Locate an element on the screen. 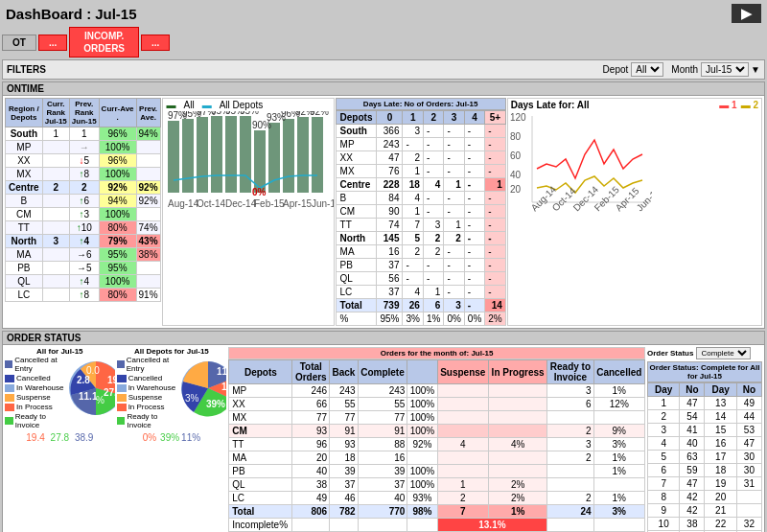  depot-select: All is located at coordinates (647, 69).